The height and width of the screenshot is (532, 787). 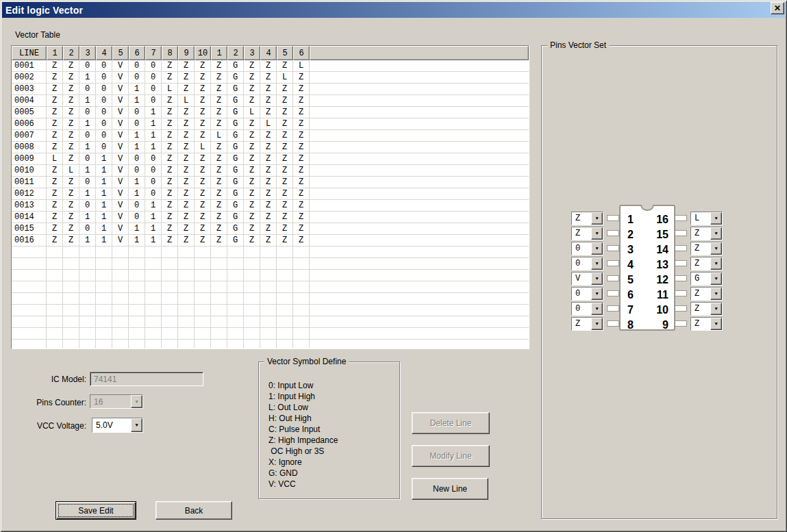 I want to click on pin-16-vector-select: L▼, so click(x=707, y=218).